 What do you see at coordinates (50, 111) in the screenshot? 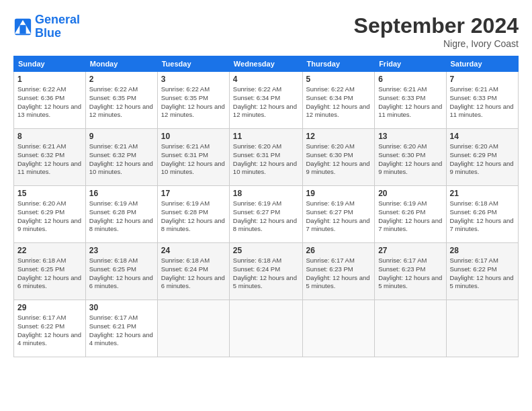
I see `daylight: Daylight: 12 hours and 13 minutes.` at bounding box center [50, 111].